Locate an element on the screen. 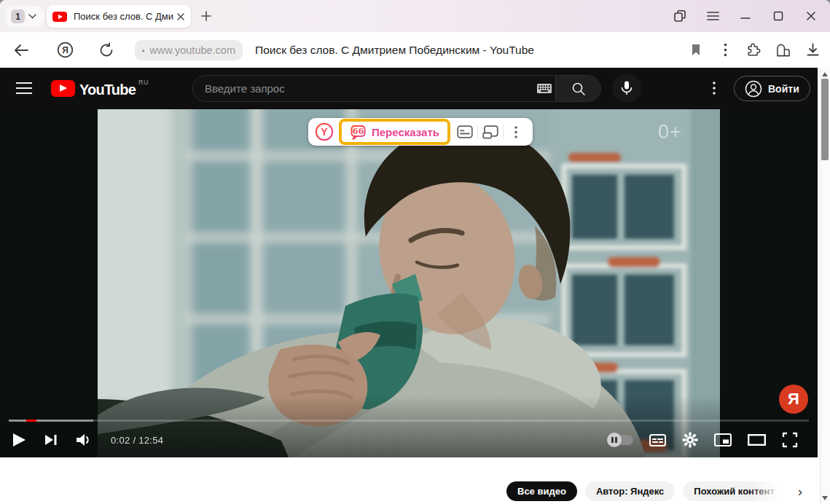  chevron-down-icon is located at coordinates (32, 16).